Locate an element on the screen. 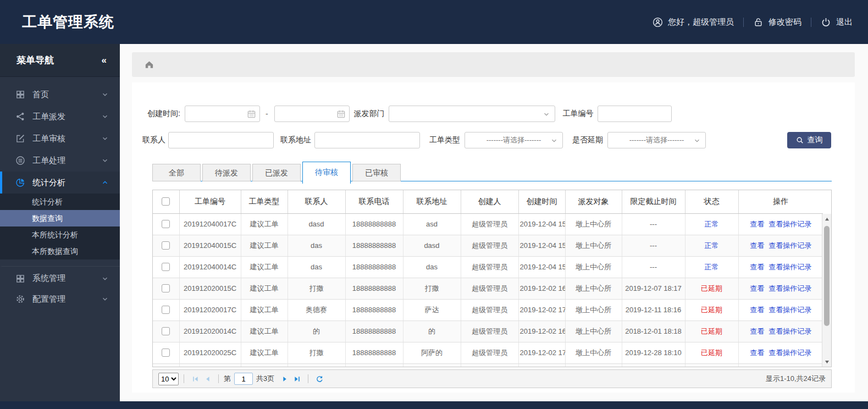 The image size is (868, 409). address-input is located at coordinates (367, 140).